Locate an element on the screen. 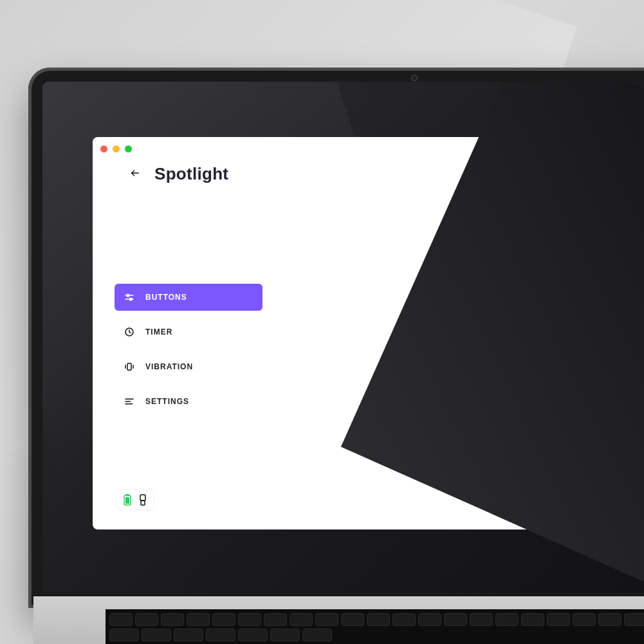 This screenshot has height=644, width=644. sidebar: BUTTONS TIMER VIBRATION is located at coordinates (189, 353).